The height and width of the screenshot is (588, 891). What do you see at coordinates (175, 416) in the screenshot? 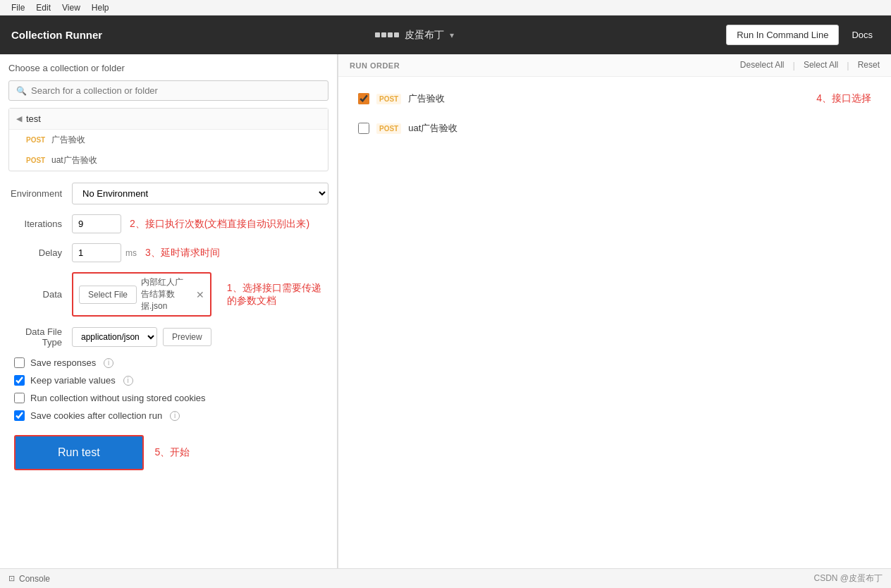
I see `save-cookies-info-icon: i` at bounding box center [175, 416].